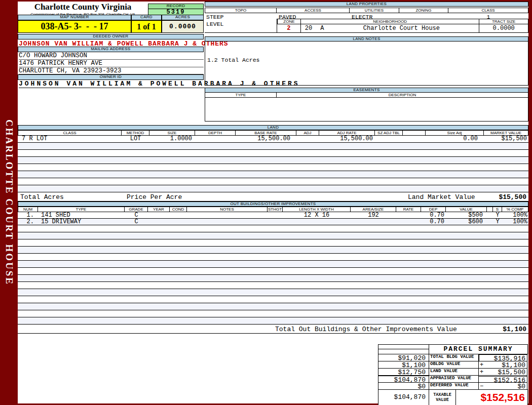  Describe the element at coordinates (506, 386) in the screenshot. I see `value-deferred: $0` at that location.